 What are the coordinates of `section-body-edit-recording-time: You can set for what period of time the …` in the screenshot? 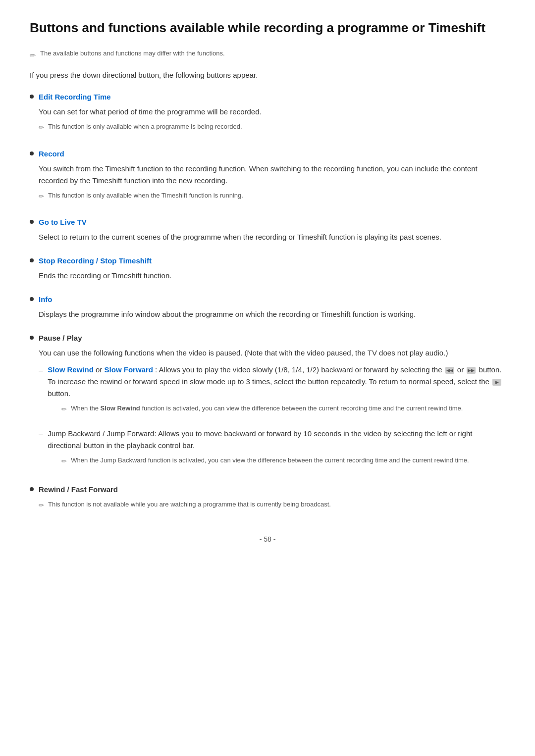 It's located at (272, 121).